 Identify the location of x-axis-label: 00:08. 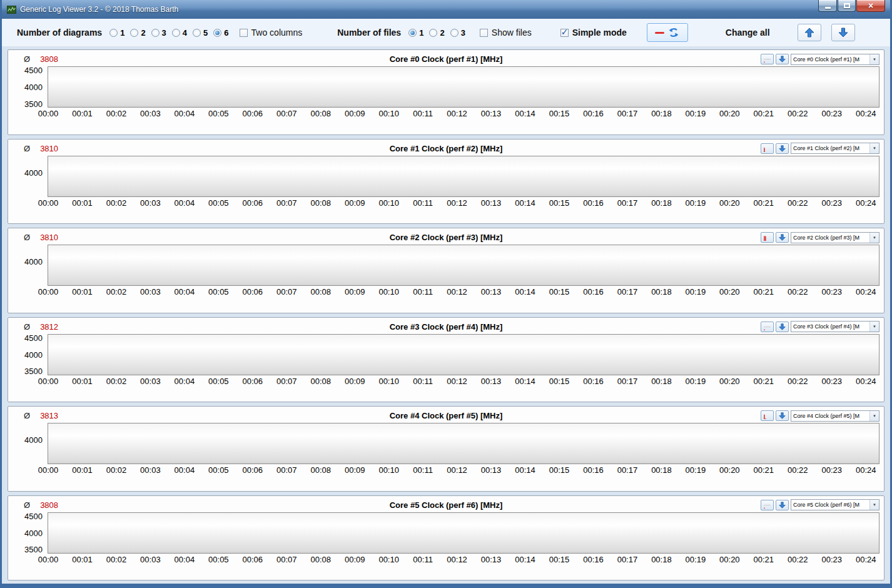
(320, 559).